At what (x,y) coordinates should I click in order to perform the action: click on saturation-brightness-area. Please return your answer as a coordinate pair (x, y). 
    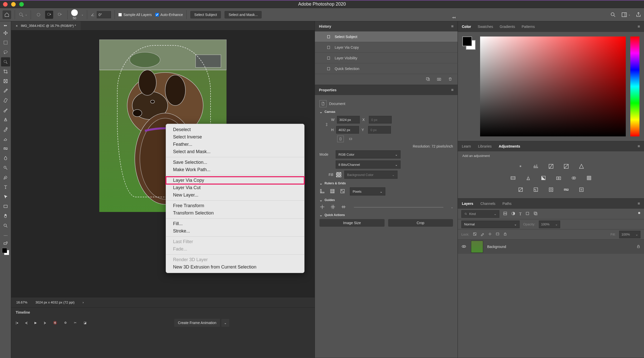
    Looking at the image, I should click on (553, 86).